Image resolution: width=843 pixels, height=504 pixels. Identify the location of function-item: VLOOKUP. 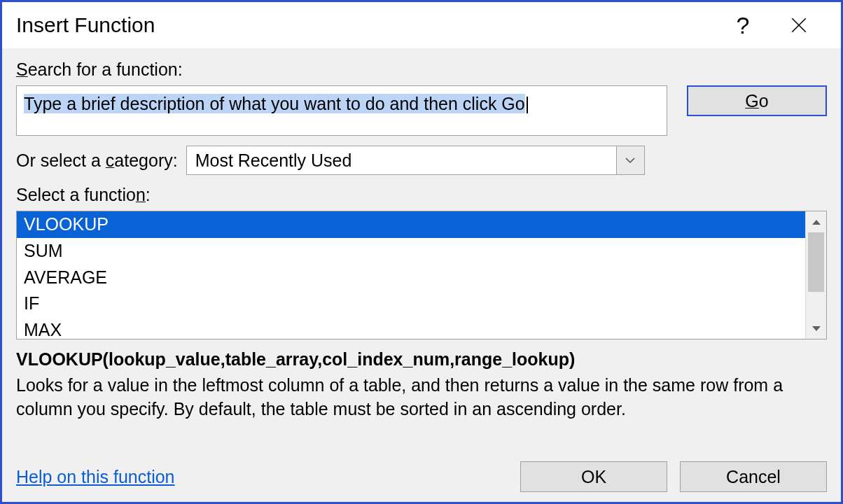
(411, 225).